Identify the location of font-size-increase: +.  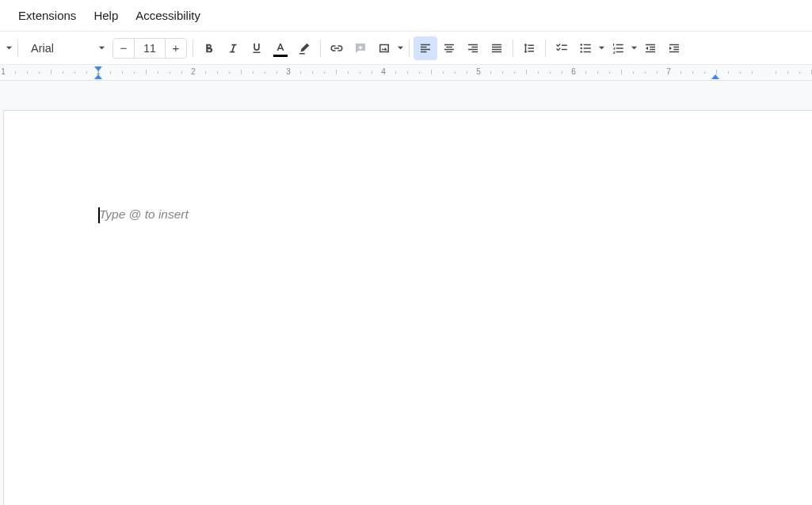
(176, 48).